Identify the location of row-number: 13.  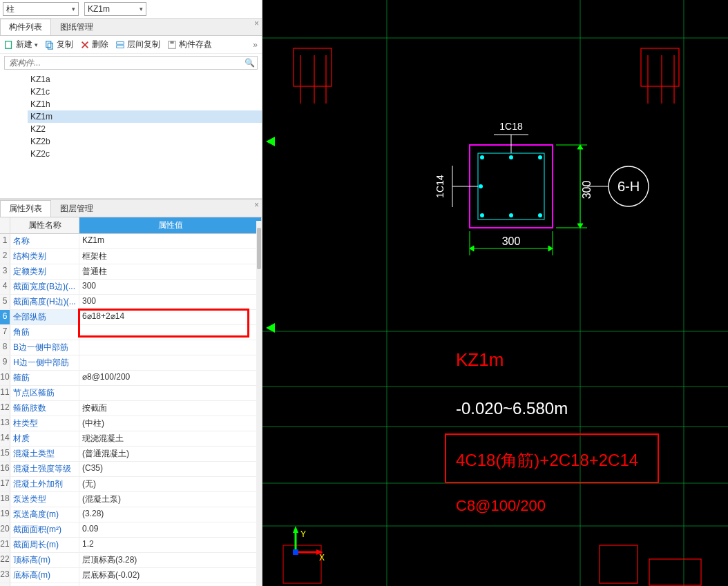
(6, 424).